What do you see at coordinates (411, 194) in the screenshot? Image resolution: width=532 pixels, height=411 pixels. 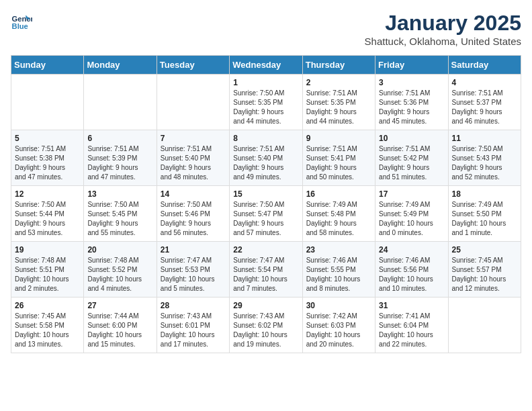 I see `day-number: 17` at bounding box center [411, 194].